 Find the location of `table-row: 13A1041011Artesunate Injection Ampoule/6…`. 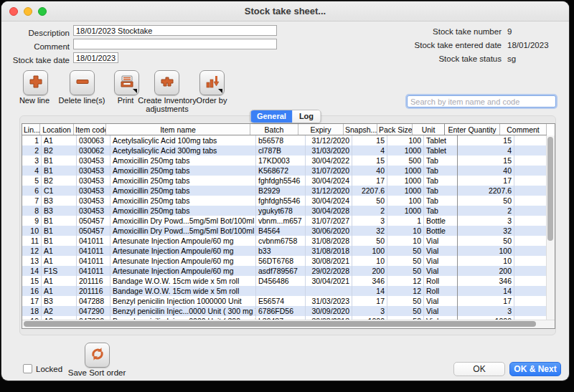

table-row: 13A1041011Artesunate Injection Ampoule/6… is located at coordinates (284, 261).